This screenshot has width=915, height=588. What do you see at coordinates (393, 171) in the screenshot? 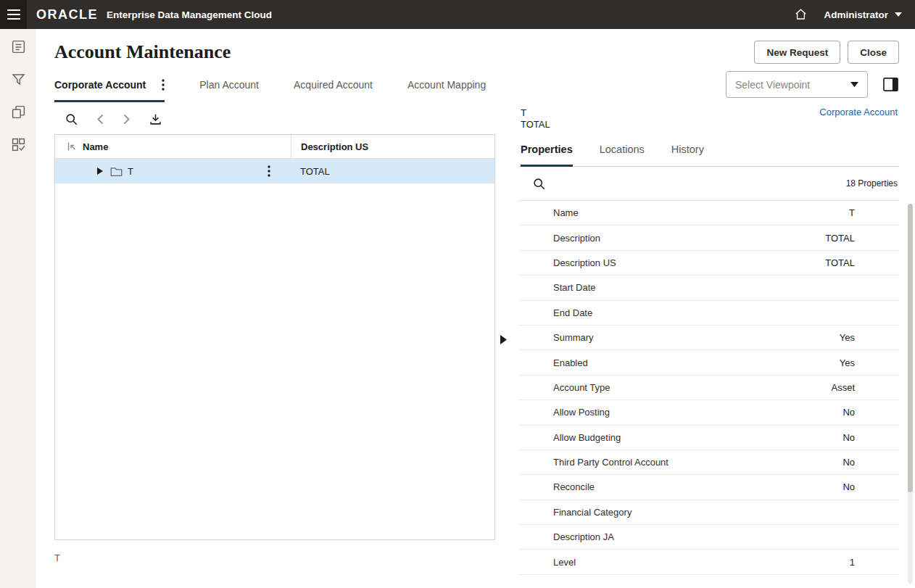
I see `node-description-cell: TOTAL` at bounding box center [393, 171].